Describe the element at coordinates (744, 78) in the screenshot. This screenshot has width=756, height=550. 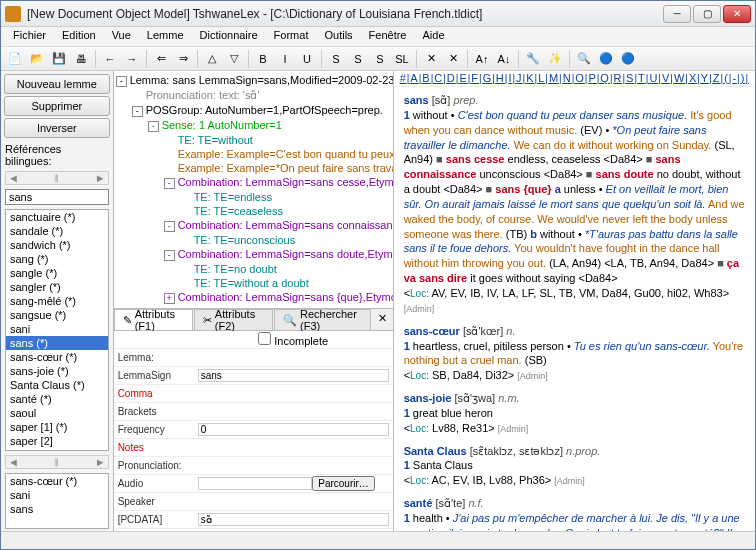
I see `alpha-link: )` at that location.